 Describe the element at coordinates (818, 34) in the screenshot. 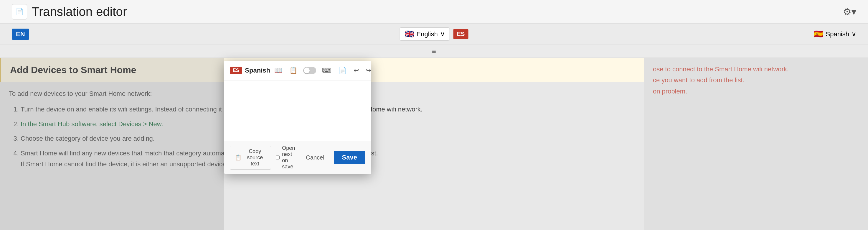

I see `es-flag-icon: 🇪🇸` at that location.